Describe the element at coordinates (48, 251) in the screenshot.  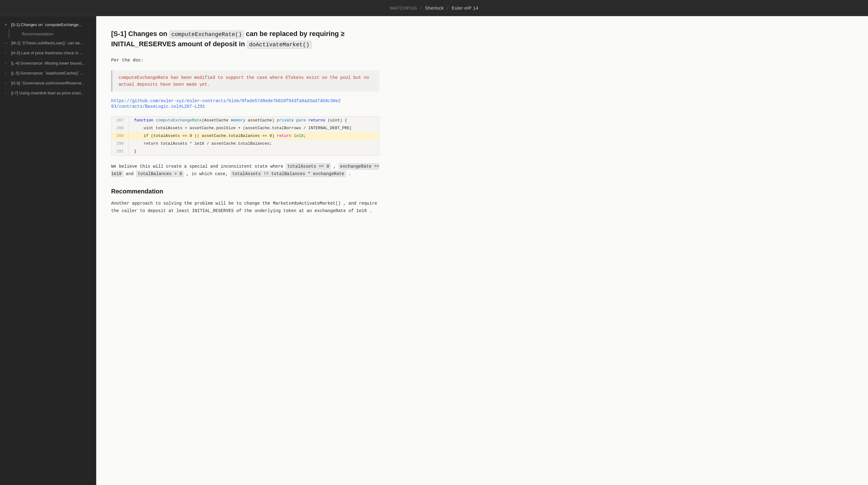
I see `sidebar: ▾ [S-1] Changes on `computeExchange... R…` at that location.